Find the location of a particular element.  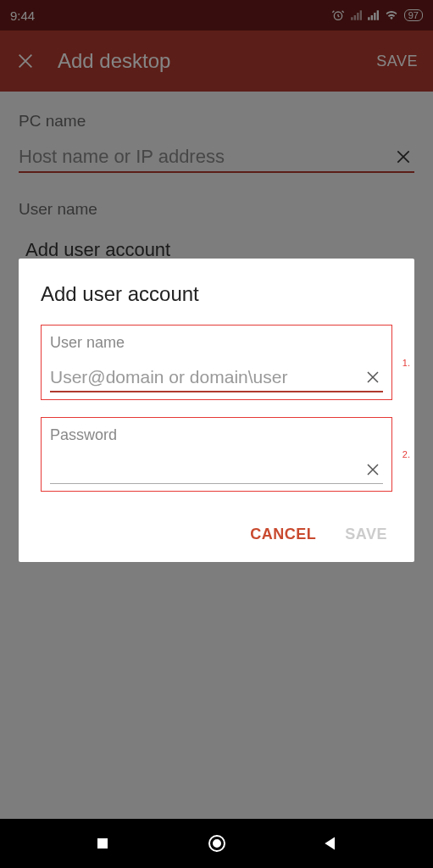

dialog-actions: CANCEL SAVE is located at coordinates (217, 526).